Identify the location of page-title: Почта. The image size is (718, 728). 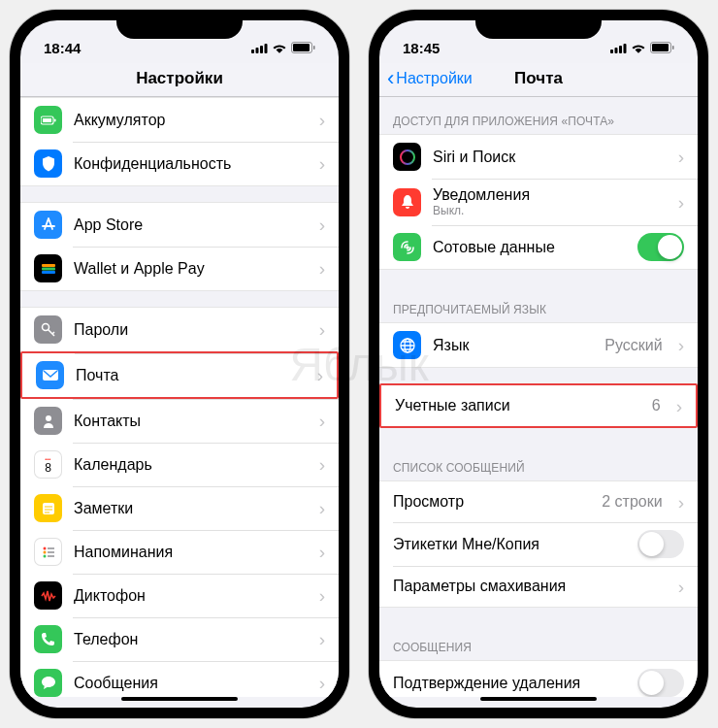
(538, 79).